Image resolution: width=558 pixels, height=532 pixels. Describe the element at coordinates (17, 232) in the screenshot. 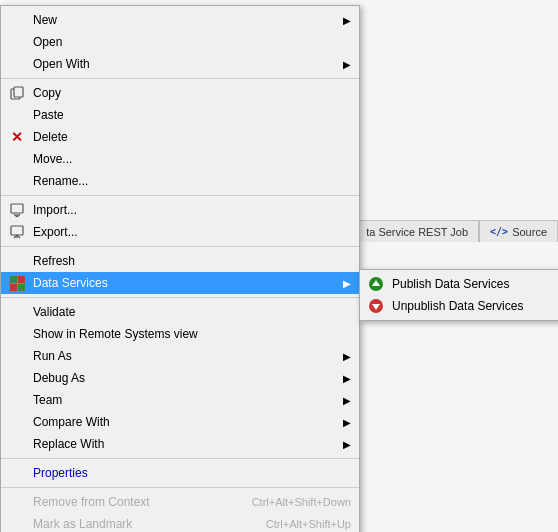

I see `export-icon` at that location.